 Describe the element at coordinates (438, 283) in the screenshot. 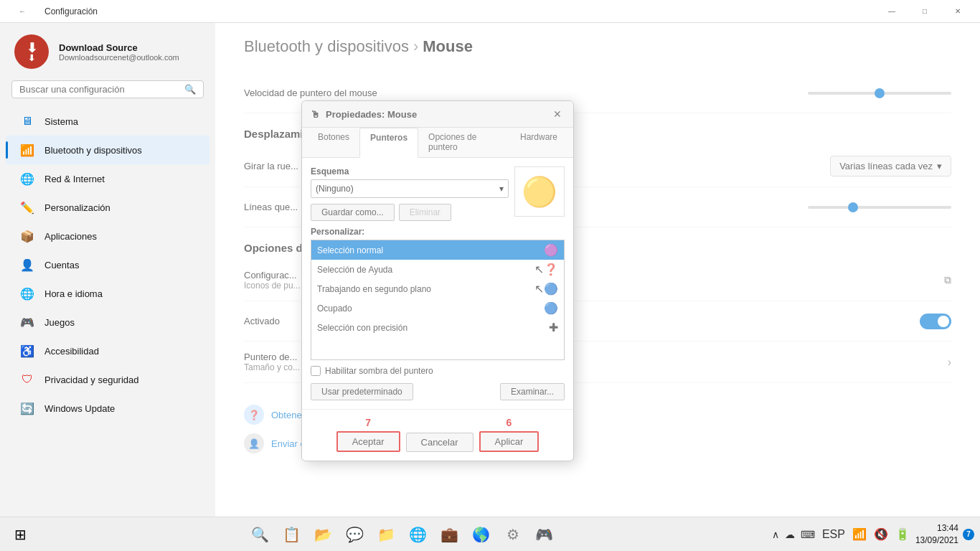

I see `dialog-body: Esquema (Ninguno) ▾ Guardar como... Elim…` at that location.